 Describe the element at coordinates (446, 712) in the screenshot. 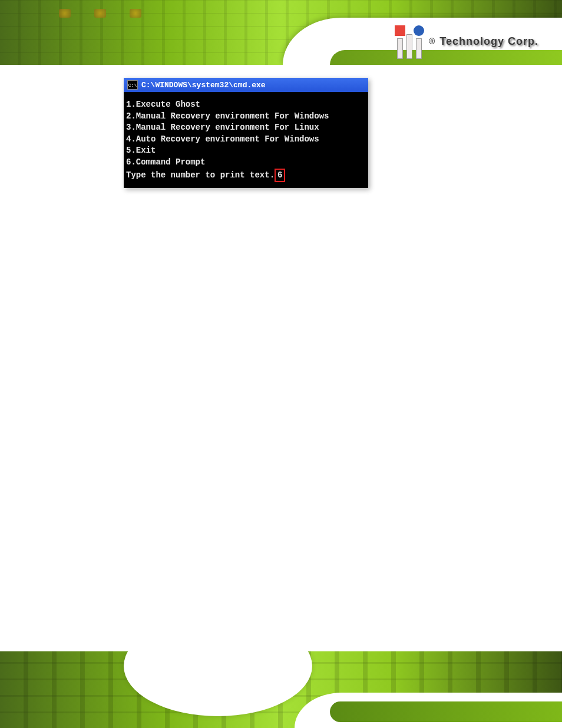

I see `footer-right-green-inner` at that location.